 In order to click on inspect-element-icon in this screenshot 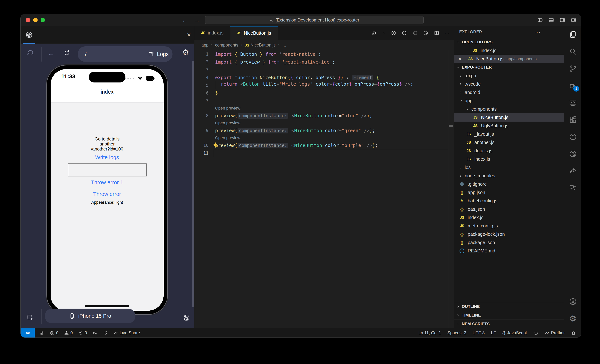, I will do `click(31, 318)`.